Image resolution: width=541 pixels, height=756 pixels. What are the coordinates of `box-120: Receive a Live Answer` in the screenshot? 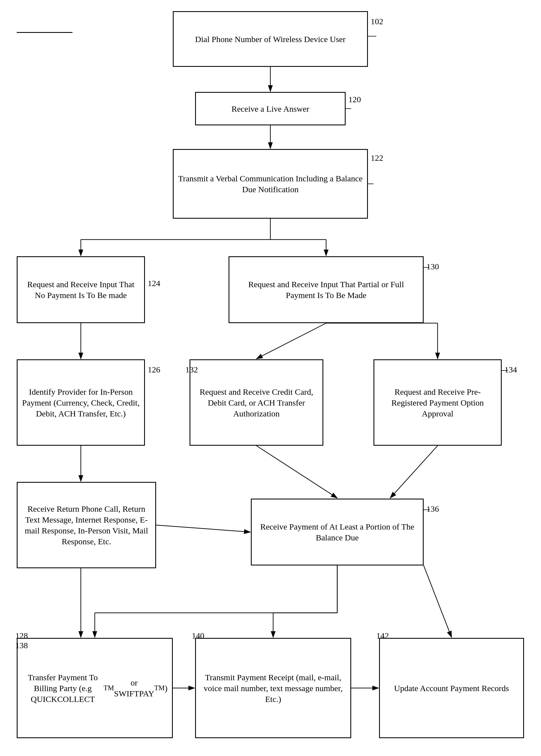 It's located at (270, 109).